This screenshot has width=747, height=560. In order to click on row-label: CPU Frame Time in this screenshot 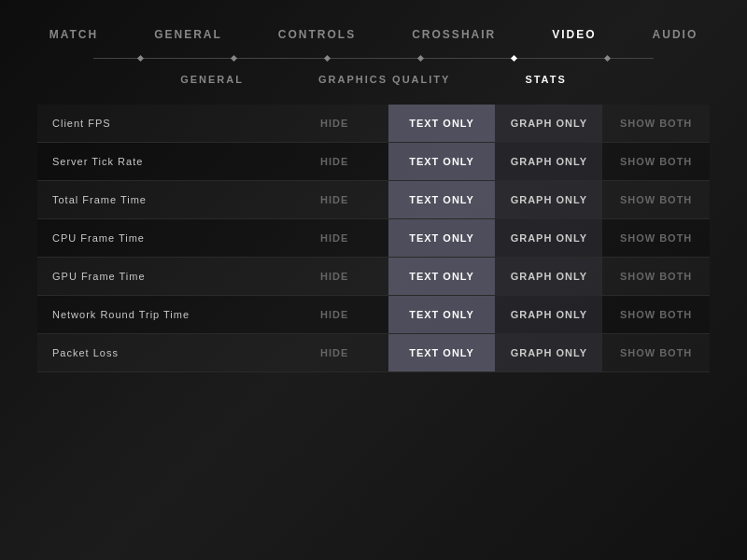, I will do `click(159, 239)`.